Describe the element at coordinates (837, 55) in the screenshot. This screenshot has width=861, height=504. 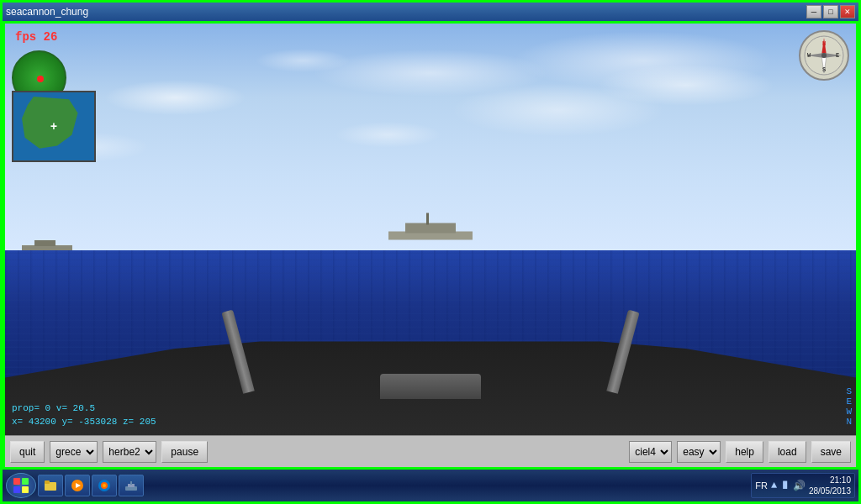
I see `svg-text: E` at that location.